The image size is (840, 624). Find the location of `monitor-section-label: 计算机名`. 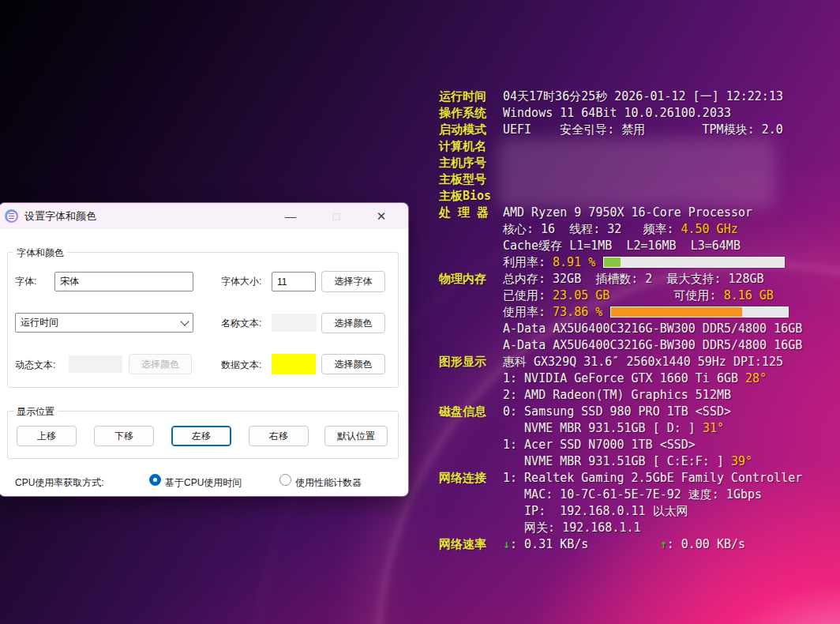

monitor-section-label: 计算机名 is located at coordinates (471, 147).